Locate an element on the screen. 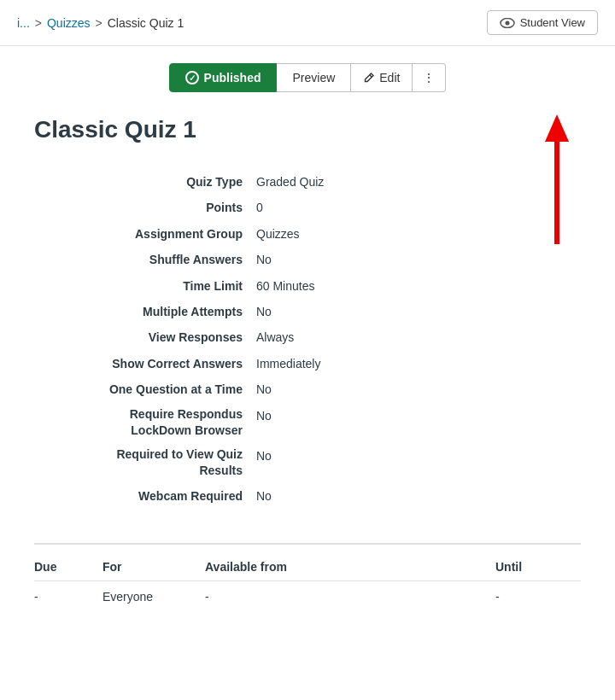 The width and height of the screenshot is (615, 700). student-view-icon is located at coordinates (507, 23).